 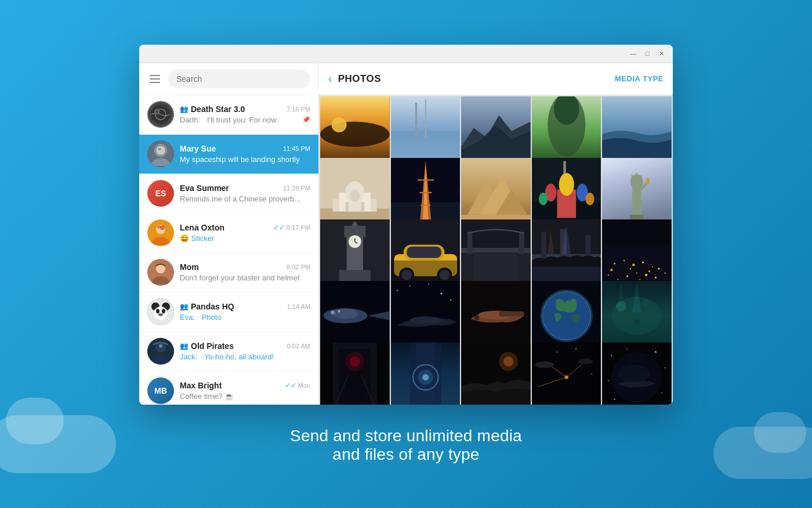 I want to click on chat-item-lena-oxton: Lena Oxton ✓✓ 9:17 PM 😄 Sticker, so click(x=229, y=233).